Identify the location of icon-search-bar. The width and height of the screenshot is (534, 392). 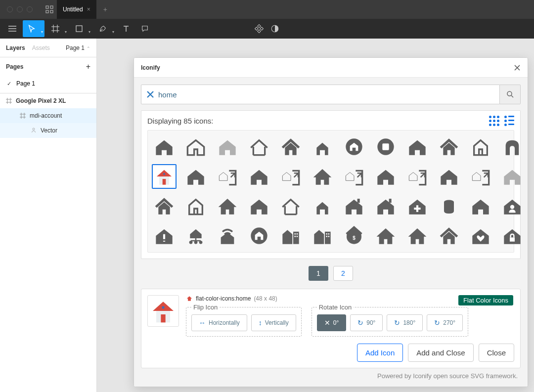
(331, 94).